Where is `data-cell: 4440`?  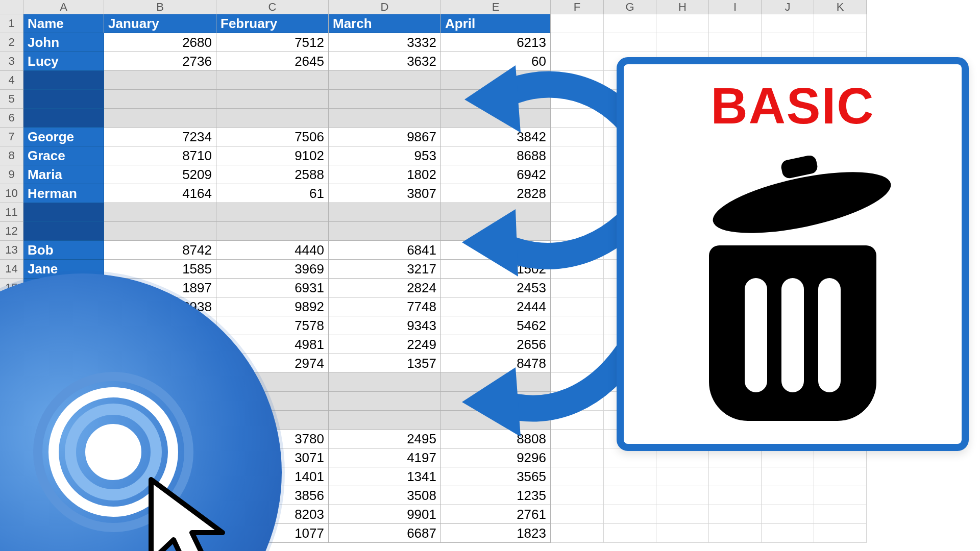
data-cell: 4440 is located at coordinates (273, 250).